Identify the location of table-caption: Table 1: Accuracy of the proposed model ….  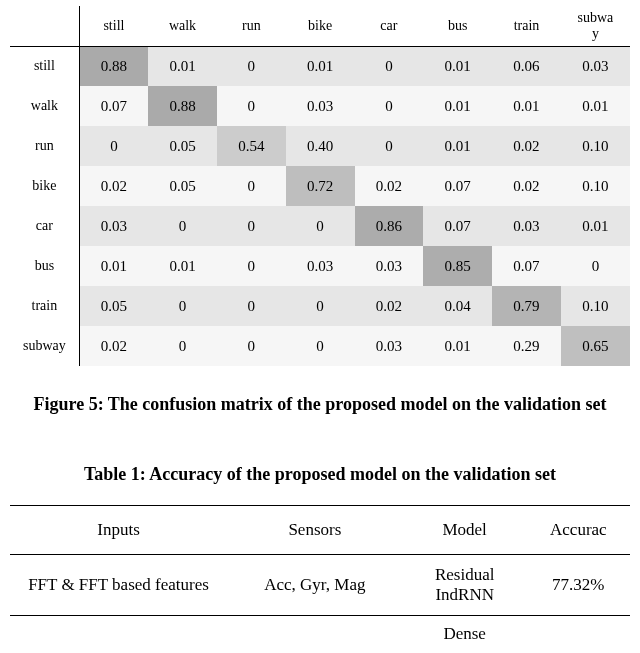
(320, 474).